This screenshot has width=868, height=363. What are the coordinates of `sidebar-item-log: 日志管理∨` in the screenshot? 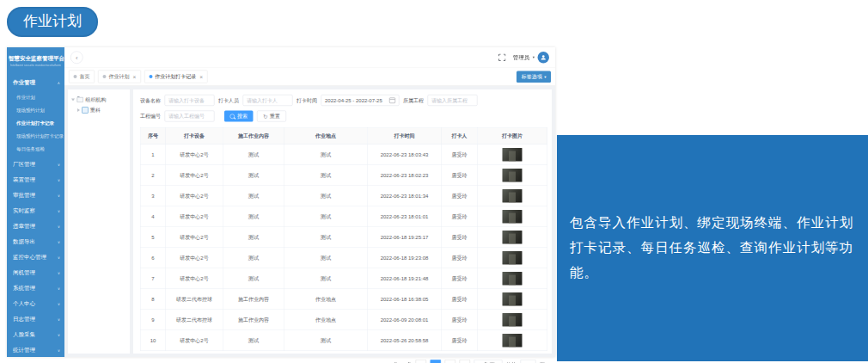 It's located at (36, 319).